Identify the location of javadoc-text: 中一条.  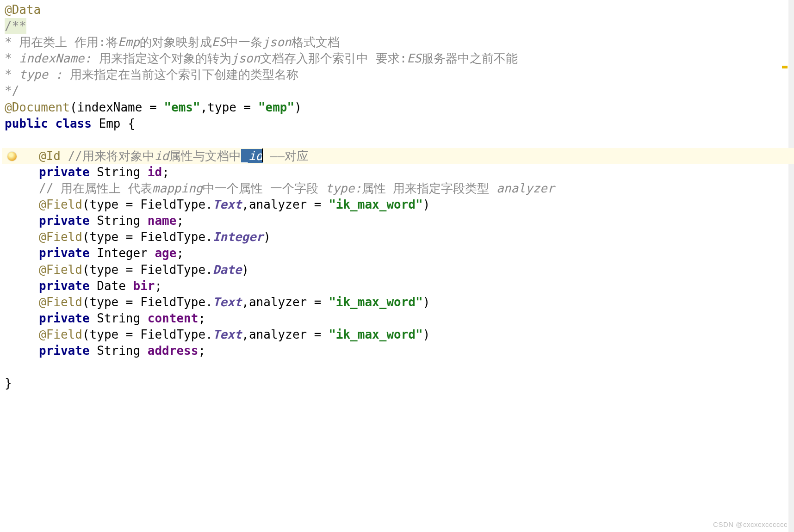
(244, 42).